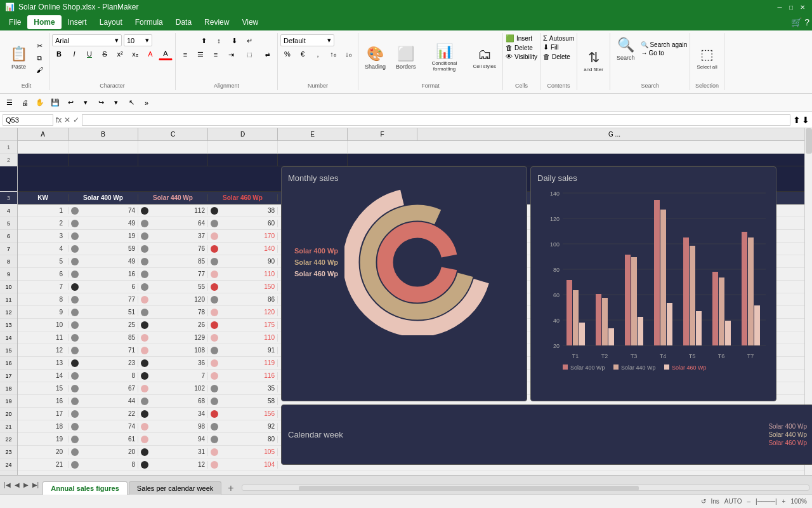 The width and height of the screenshot is (812, 508). Describe the element at coordinates (348, 54) in the screenshot. I see `dec-decrease-button: ↓₀` at that location.